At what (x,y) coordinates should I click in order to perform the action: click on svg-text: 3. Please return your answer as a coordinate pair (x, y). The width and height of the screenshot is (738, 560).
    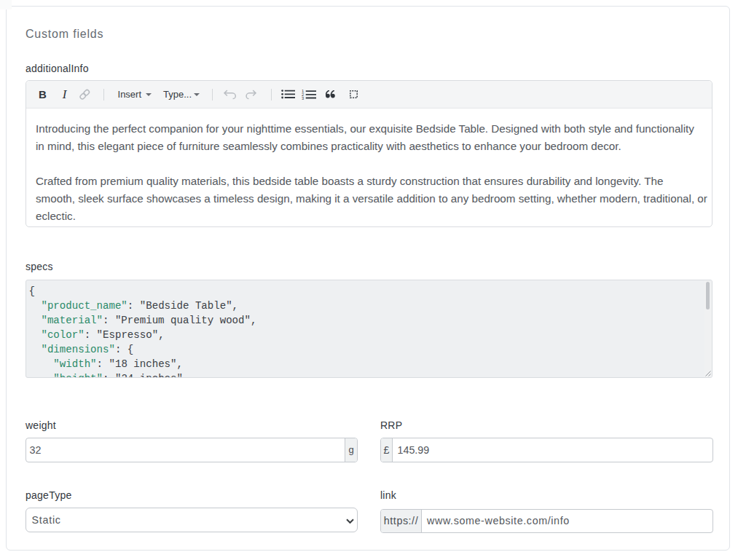
    Looking at the image, I should click on (303, 98).